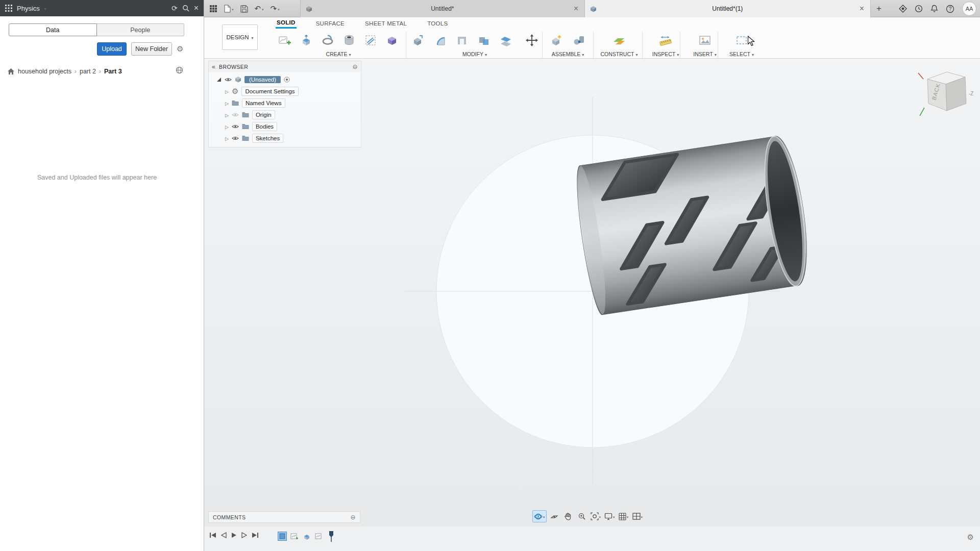  I want to click on create-menu: CREATE, so click(339, 54).